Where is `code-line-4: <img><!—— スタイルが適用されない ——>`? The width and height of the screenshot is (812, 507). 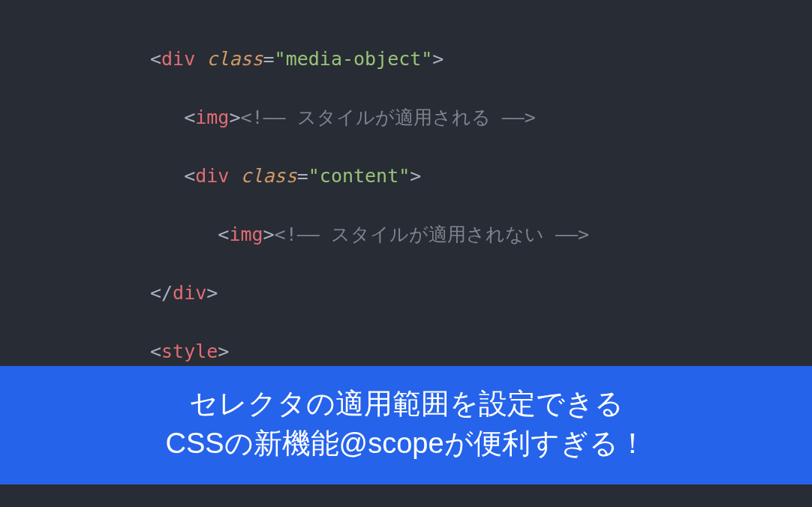
code-line-4: <img><!—— スタイルが適用されない ——> is located at coordinates (481, 234).